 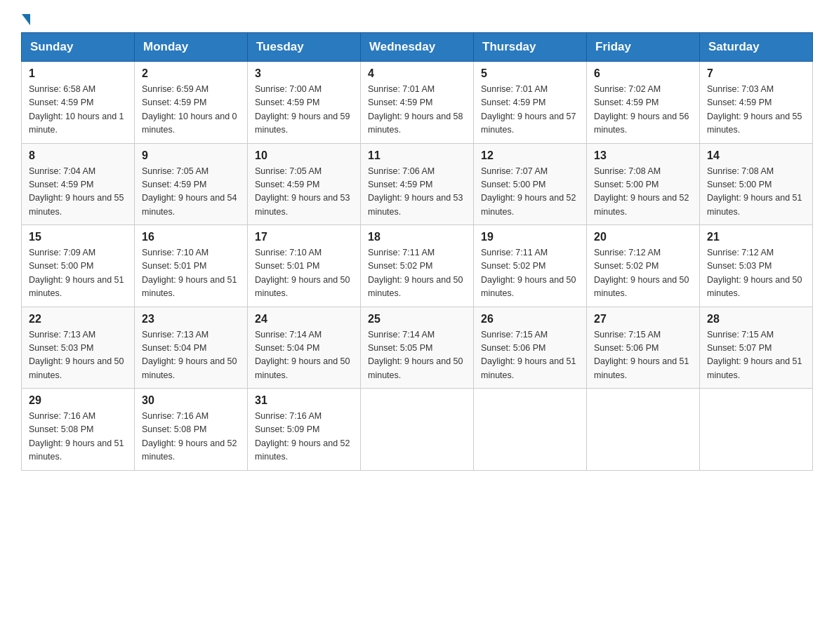 What do you see at coordinates (531, 48) in the screenshot?
I see `weekday-header-thursday: Thursday` at bounding box center [531, 48].